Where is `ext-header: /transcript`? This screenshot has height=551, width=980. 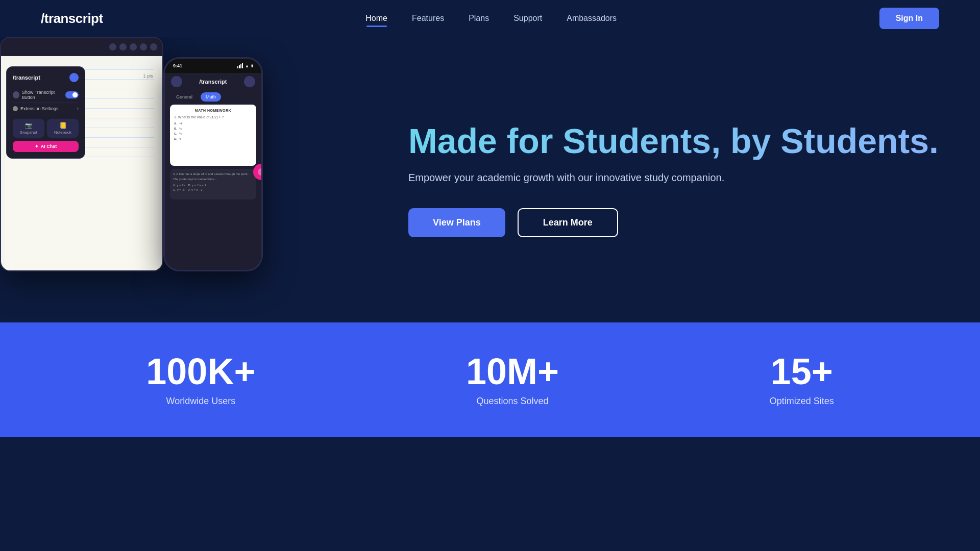
ext-header: /transcript is located at coordinates (46, 78).